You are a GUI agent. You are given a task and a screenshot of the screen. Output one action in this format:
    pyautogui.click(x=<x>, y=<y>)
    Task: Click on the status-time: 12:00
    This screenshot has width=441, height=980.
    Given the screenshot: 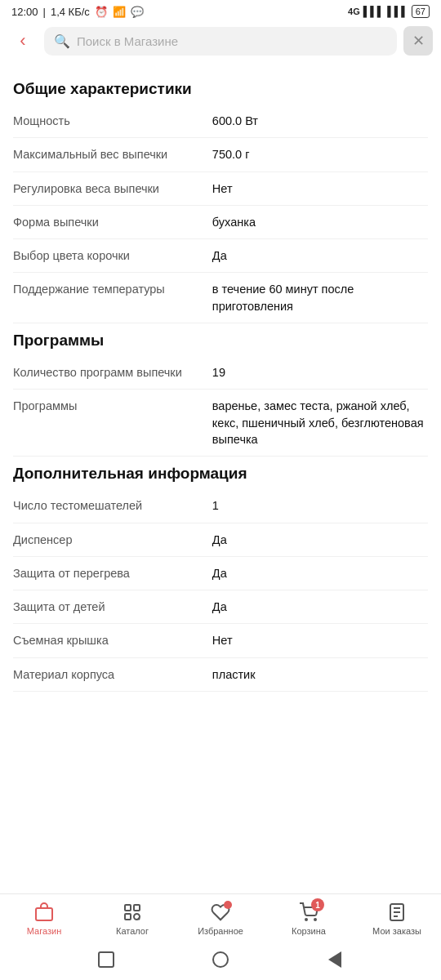 What is the action you would take?
    pyautogui.click(x=24, y=11)
    